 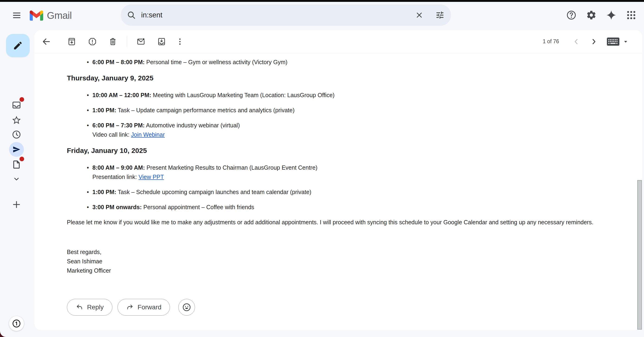 I want to click on chevron-right-icon, so click(x=594, y=42).